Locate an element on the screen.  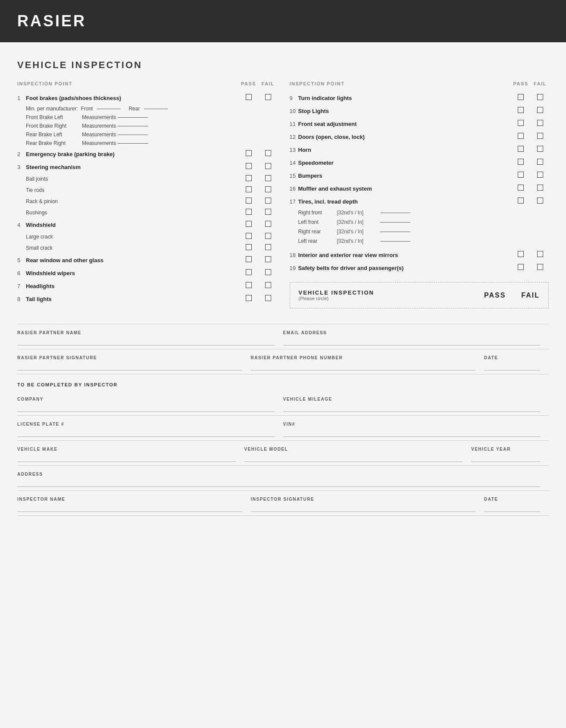
item-3-fail is located at coordinates (268, 167).